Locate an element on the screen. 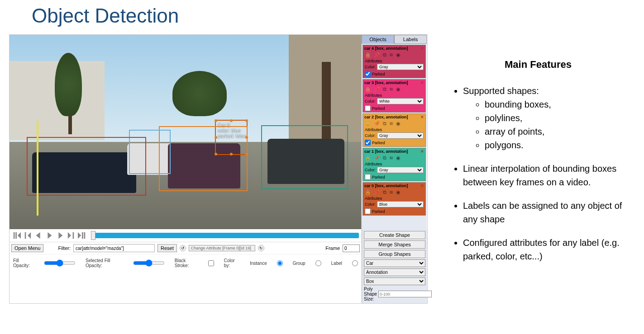  feature-item: Supported shapes:bounding boxes,polyline… is located at coordinates (544, 118).